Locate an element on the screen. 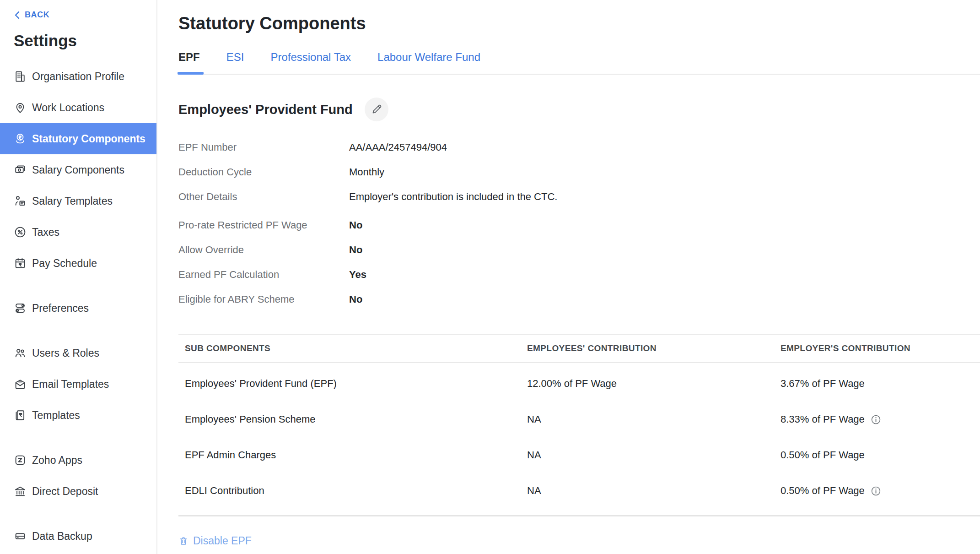 This screenshot has height=554, width=980. sidebar-item-label: Templates is located at coordinates (56, 416).